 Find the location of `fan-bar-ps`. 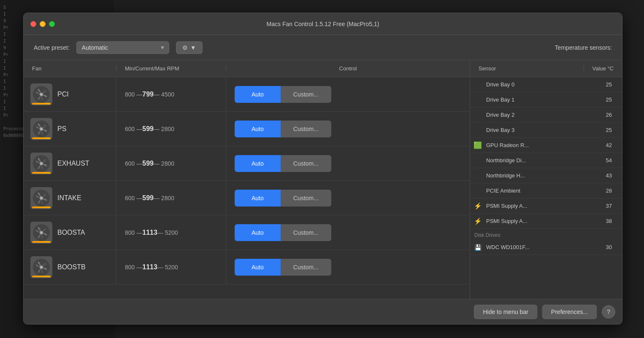

fan-bar-ps is located at coordinates (41, 138).